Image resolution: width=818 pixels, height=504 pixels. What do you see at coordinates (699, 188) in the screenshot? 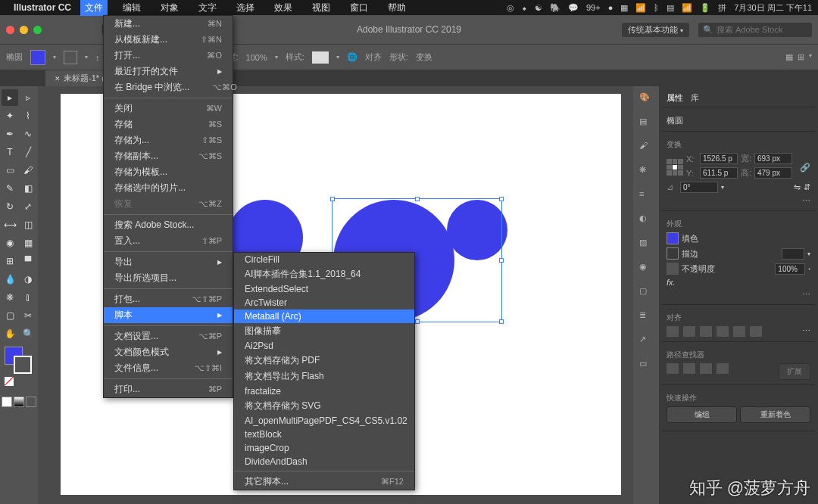
I see `angle-input` at bounding box center [699, 188].